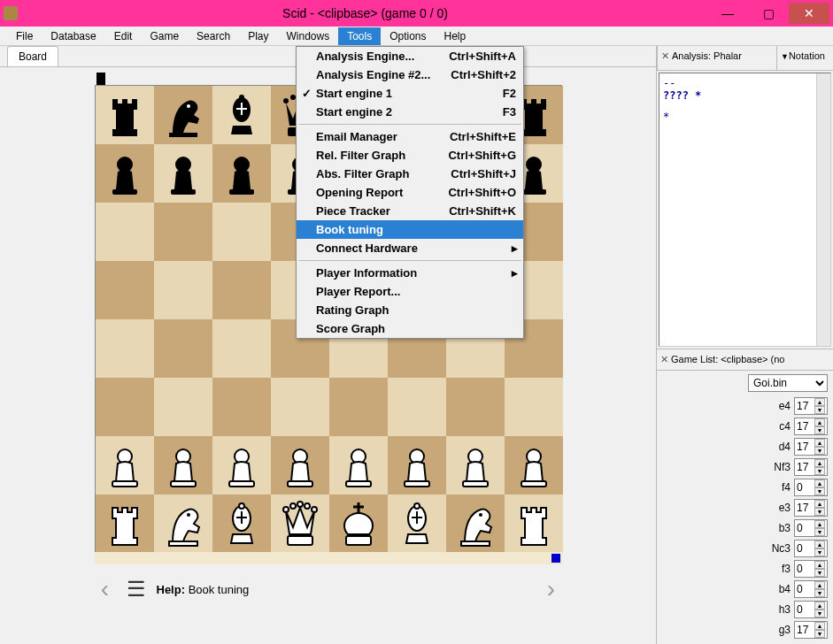 The image size is (833, 644). What do you see at coordinates (33, 57) in the screenshot?
I see `tab-board: Board` at bounding box center [33, 57].